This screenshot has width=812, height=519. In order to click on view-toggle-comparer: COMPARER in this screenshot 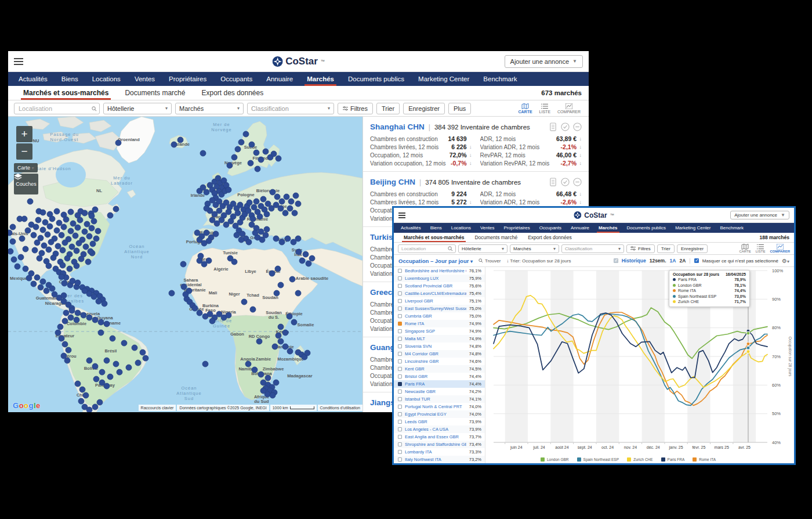, I will do `click(780, 248)`.